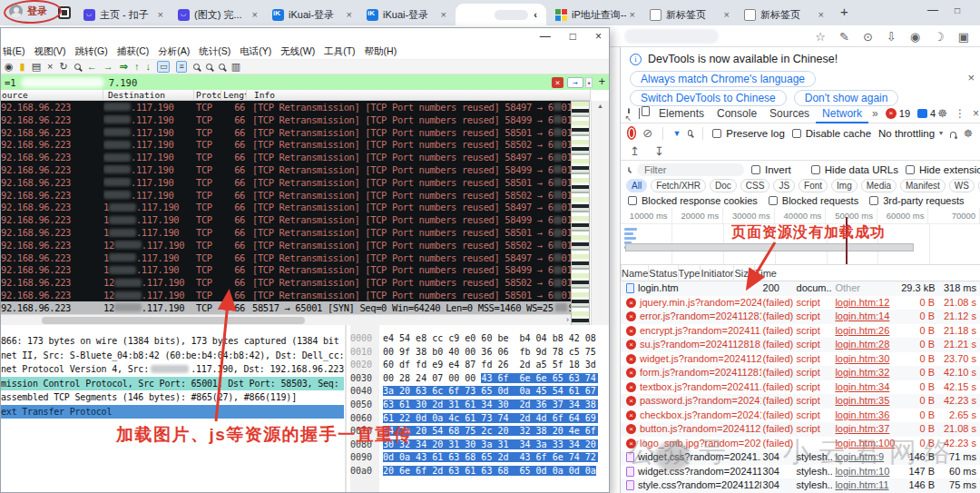 The height and width of the screenshot is (493, 980). Describe the element at coordinates (599, 36) in the screenshot. I see `ws-close-button: ×` at that location.